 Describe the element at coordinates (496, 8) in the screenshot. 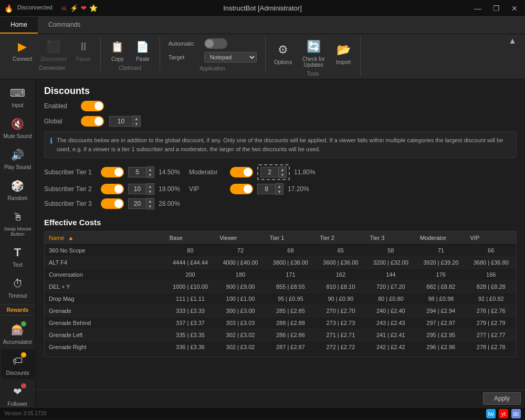

I see `titlebar-controls: — ❐ ✕` at that location.